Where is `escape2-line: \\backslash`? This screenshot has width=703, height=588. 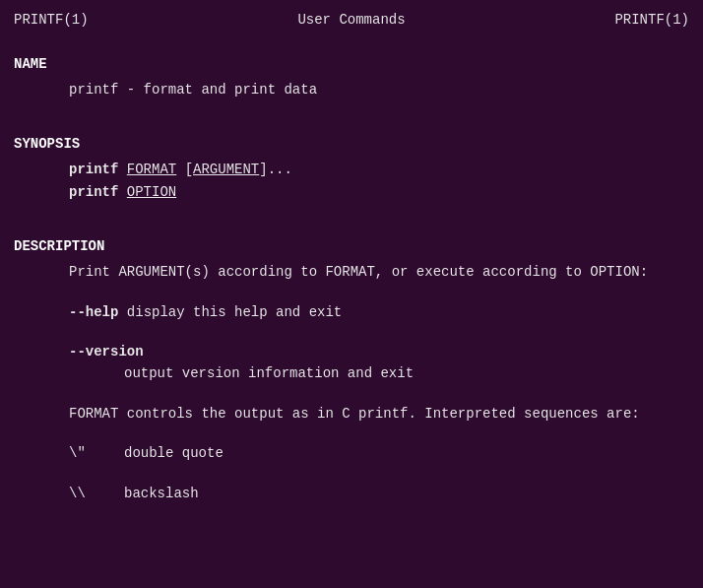
escape2-line: \\backslash is located at coordinates (352, 493).